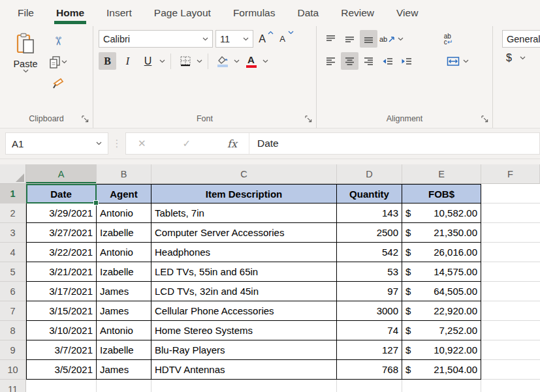 This screenshot has height=392, width=540. What do you see at coordinates (61, 350) in the screenshot?
I see `cell-A9: 3/7/2021` at bounding box center [61, 350].